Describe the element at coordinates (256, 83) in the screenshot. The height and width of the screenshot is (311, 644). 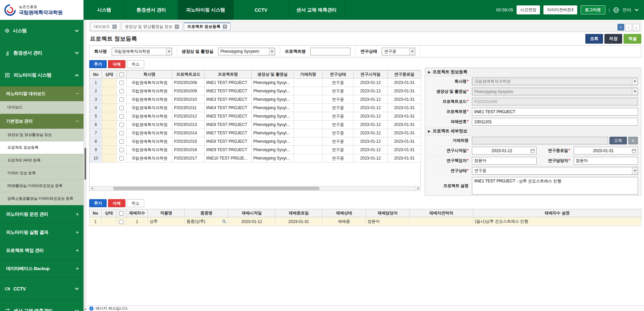
I see `table-row: 1 국립원예특작과학원 P202301008 lINE1 TEST PROJEC…` at that location.